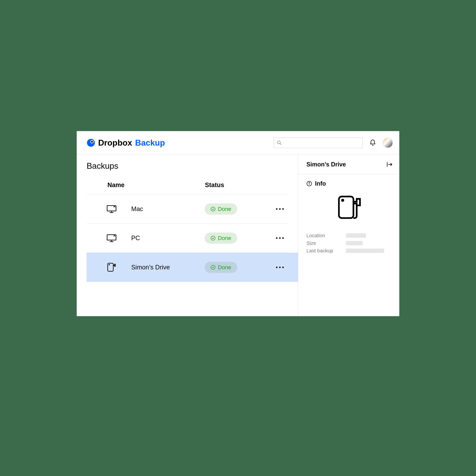 The width and height of the screenshot is (476, 476). Describe the element at coordinates (150, 143) in the screenshot. I see `brand-product: Backup` at that location.